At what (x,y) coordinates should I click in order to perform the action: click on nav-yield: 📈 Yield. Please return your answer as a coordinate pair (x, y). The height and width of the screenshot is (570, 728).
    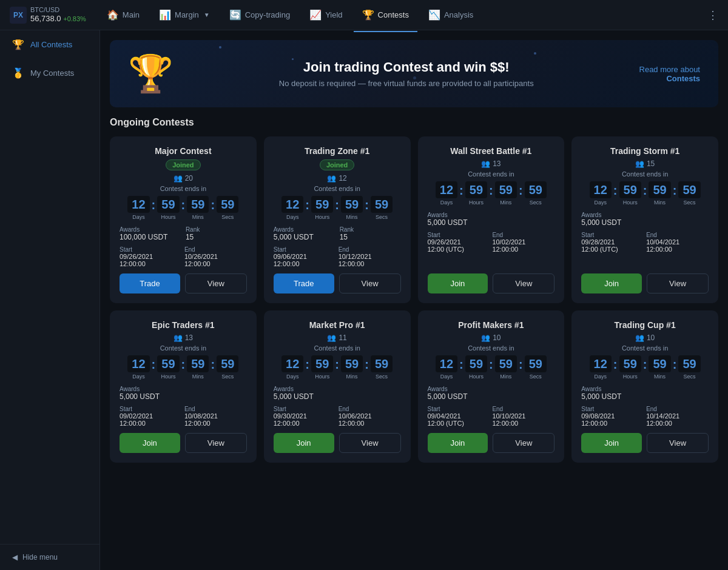
    Looking at the image, I should click on (326, 15).